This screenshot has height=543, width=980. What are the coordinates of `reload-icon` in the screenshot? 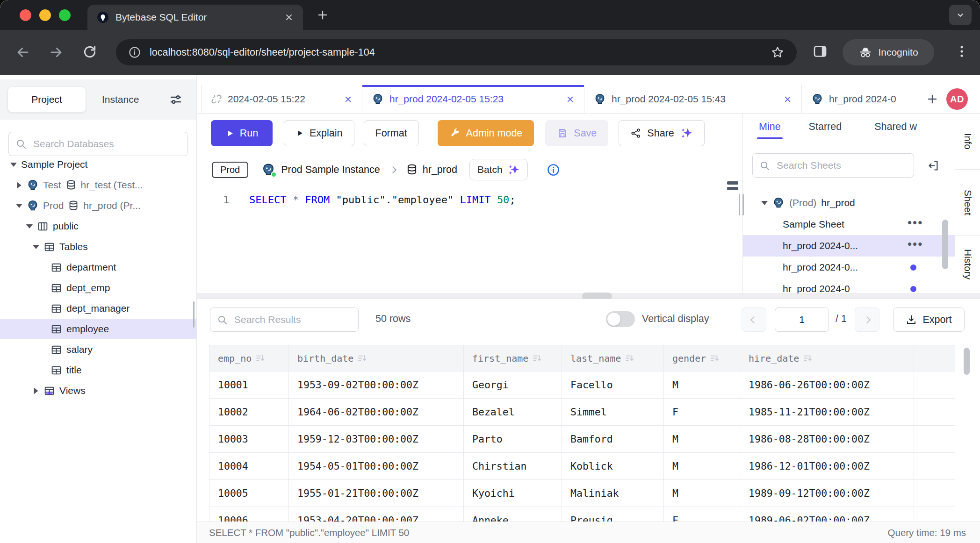 It's located at (90, 52).